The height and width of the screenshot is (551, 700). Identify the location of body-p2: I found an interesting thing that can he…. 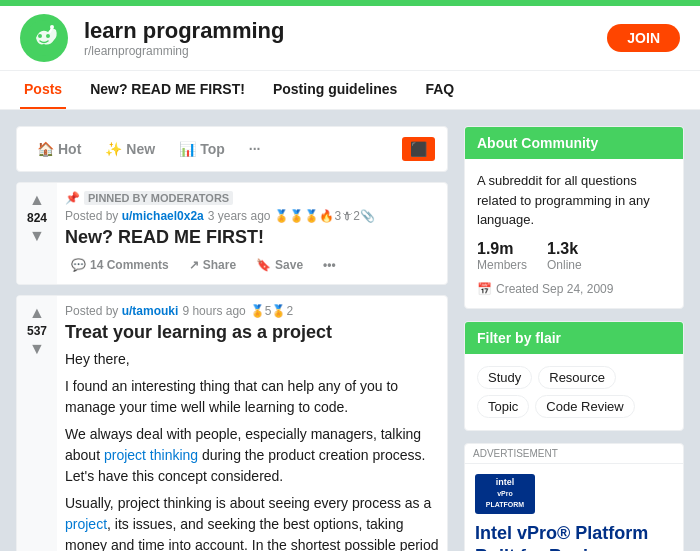
(252, 397).